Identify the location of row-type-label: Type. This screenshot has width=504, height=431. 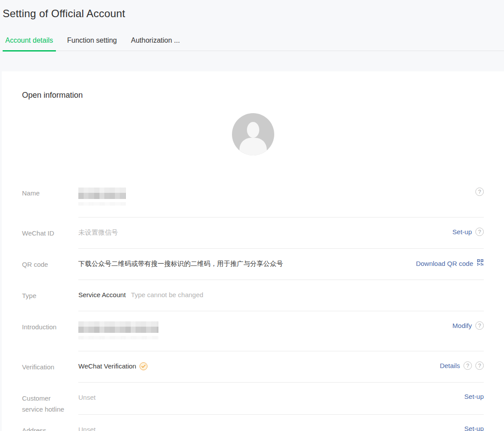
(50, 296).